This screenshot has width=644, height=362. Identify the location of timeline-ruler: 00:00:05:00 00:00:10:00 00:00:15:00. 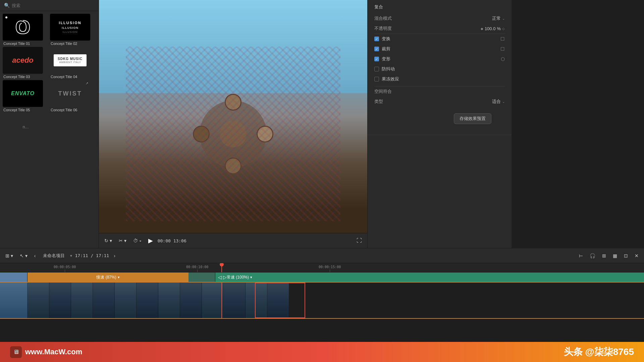
(322, 268).